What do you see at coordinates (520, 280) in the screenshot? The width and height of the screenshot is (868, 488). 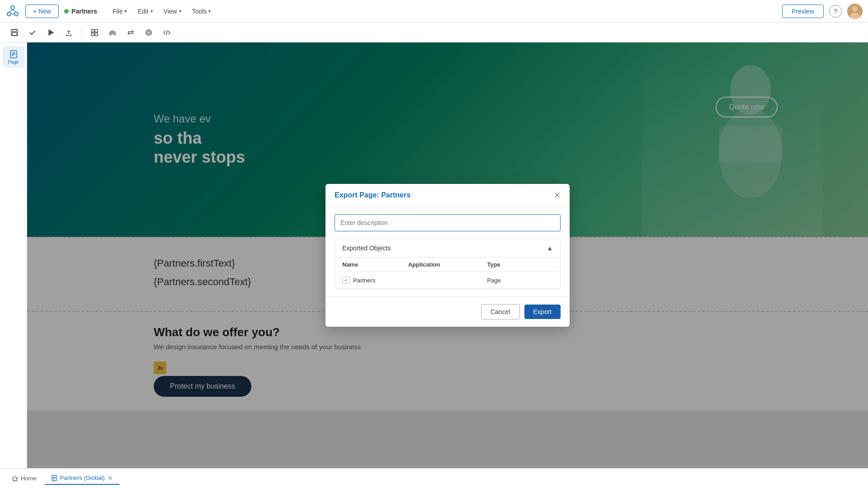 I see `row-type-cell: Page` at bounding box center [520, 280].